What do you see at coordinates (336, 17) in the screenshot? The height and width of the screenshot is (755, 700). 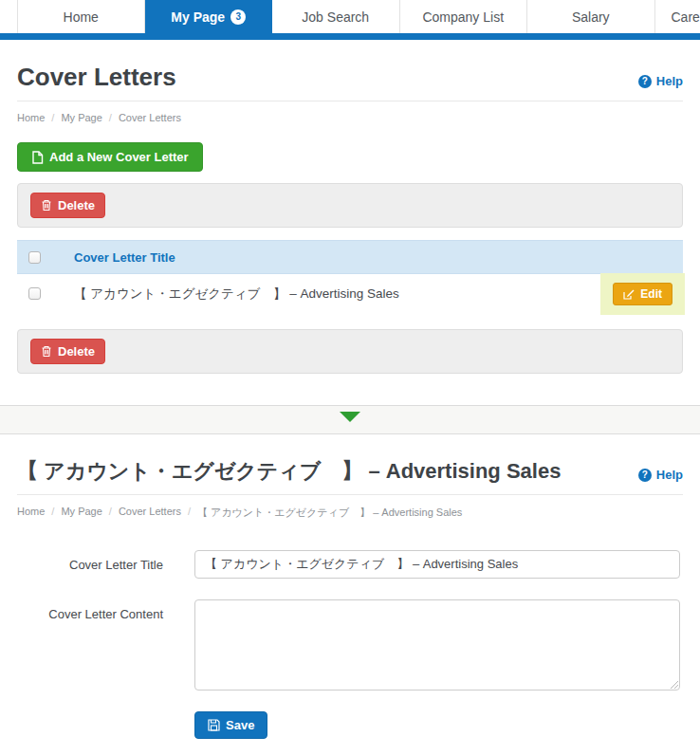 I see `tab-job-search-label: Job Search` at bounding box center [336, 17].